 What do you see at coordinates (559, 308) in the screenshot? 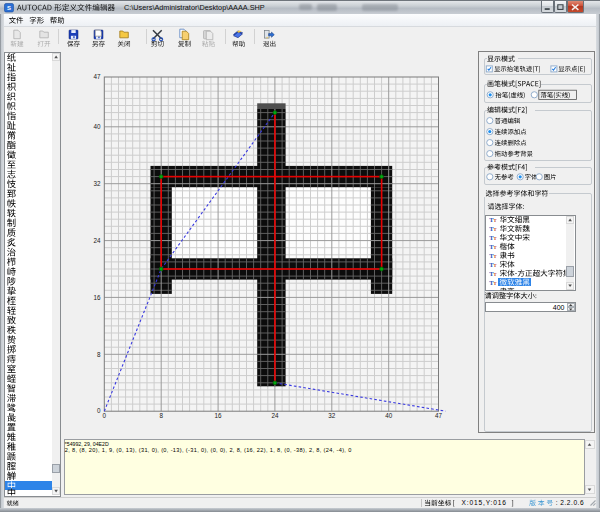
I see `svg-text: 400` at bounding box center [559, 308].